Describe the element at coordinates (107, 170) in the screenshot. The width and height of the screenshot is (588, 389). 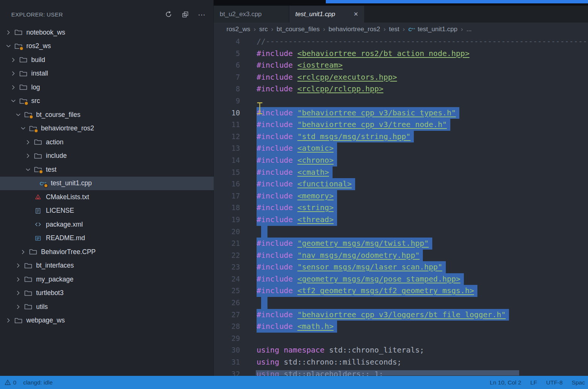
I see `tree-item-test: test` at that location.